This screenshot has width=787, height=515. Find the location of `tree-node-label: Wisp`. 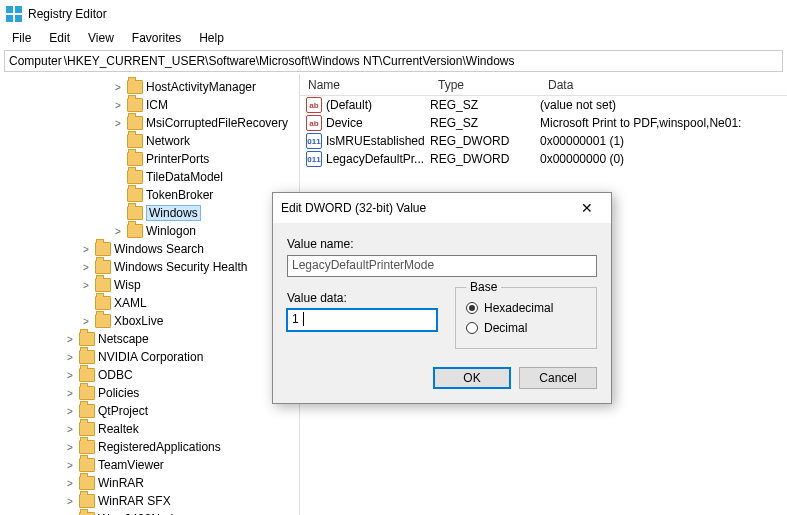

tree-node-label: Wisp is located at coordinates (128, 285).